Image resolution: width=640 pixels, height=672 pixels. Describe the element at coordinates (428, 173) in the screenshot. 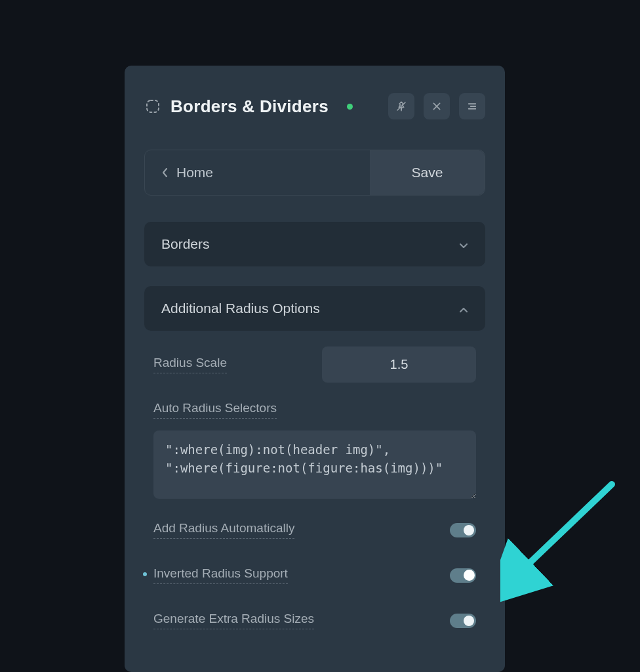

I see `save-button-label: Save` at that location.